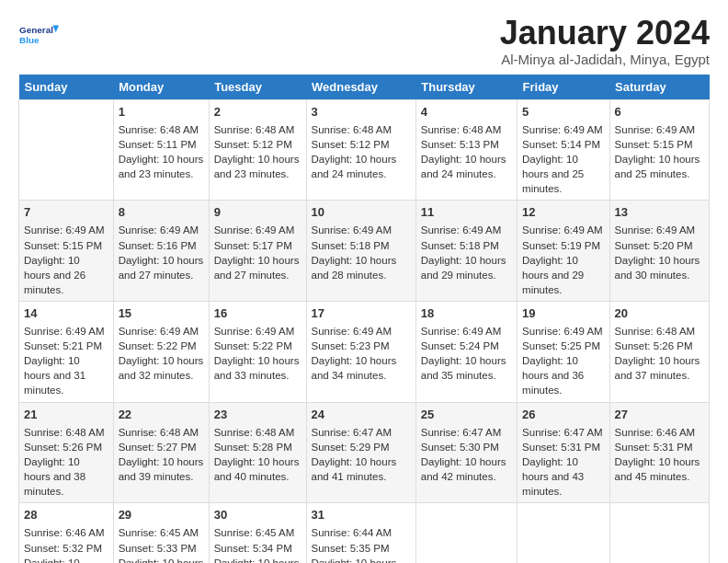  I want to click on sunset: Sunset: 5:28 PM, so click(254, 447).